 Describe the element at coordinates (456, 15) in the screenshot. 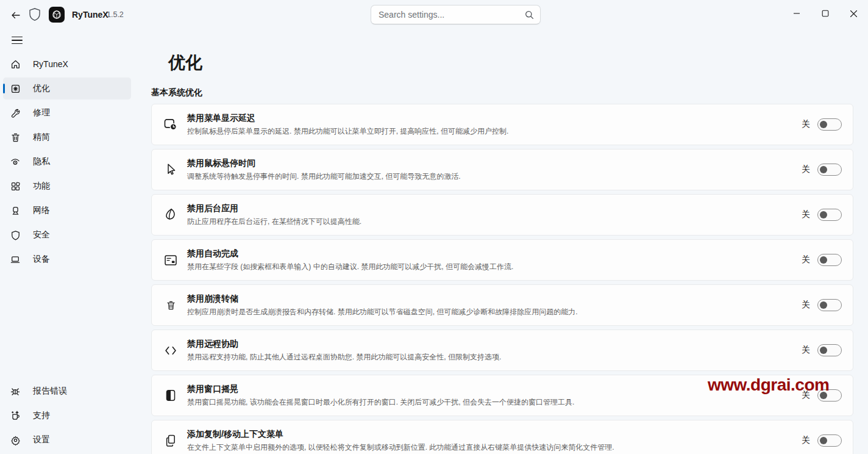

I see `search-box` at that location.